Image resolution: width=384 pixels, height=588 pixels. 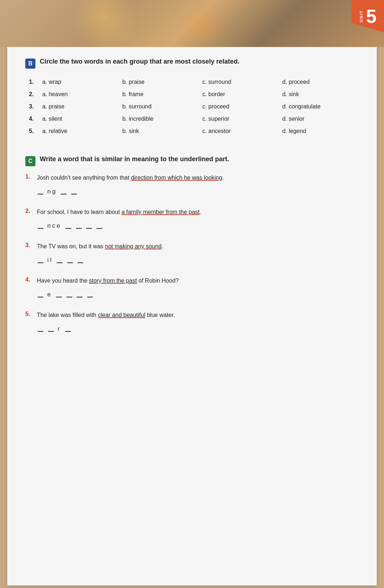 What do you see at coordinates (30, 64) in the screenshot?
I see `badge-b: B` at bounding box center [30, 64].